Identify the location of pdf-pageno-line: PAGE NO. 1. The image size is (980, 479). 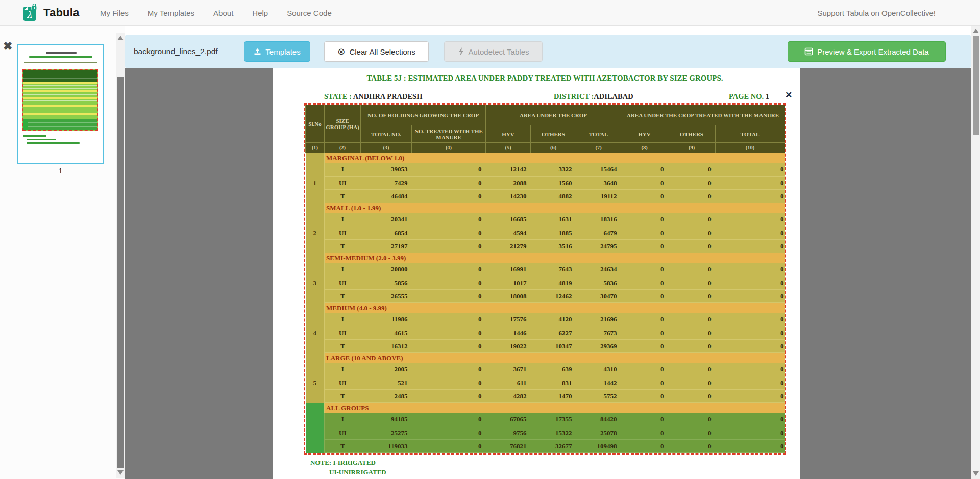
(749, 97).